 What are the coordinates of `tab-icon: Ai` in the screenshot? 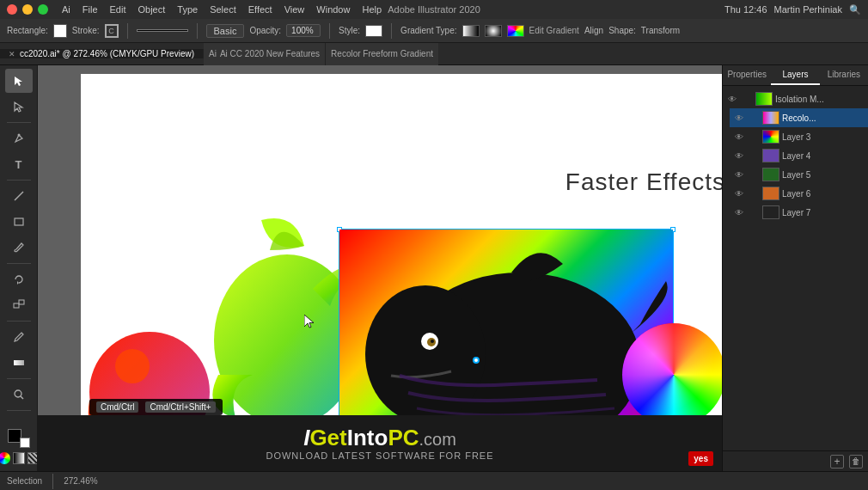 It's located at (213, 53).